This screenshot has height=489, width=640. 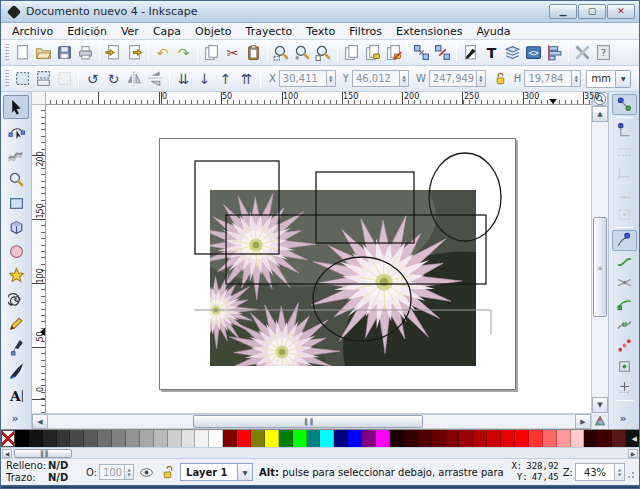 What do you see at coordinates (332, 78) in the screenshot?
I see `x-spinner: ▲▼` at bounding box center [332, 78].